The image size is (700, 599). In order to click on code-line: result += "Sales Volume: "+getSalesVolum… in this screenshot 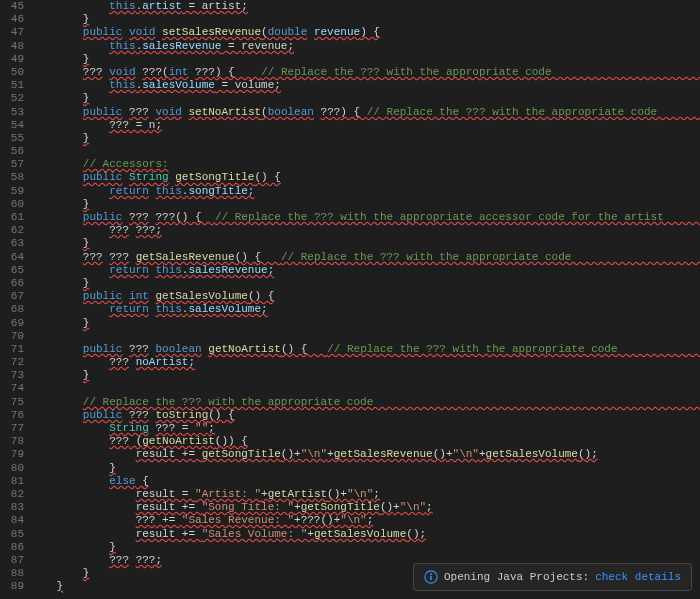, I will do `click(365, 534)`.